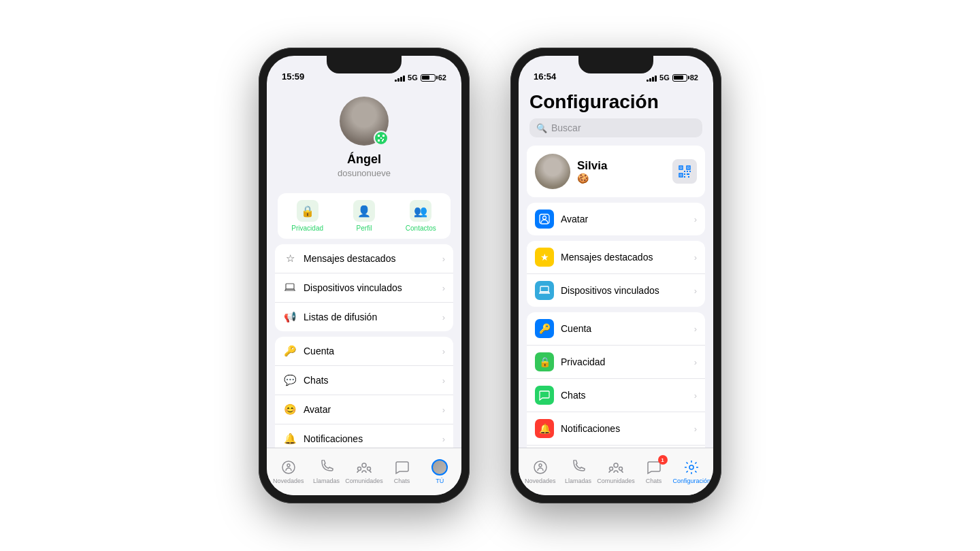 The width and height of the screenshot is (980, 551). What do you see at coordinates (540, 472) in the screenshot?
I see `nav-novedades-2: Novedades` at bounding box center [540, 472].